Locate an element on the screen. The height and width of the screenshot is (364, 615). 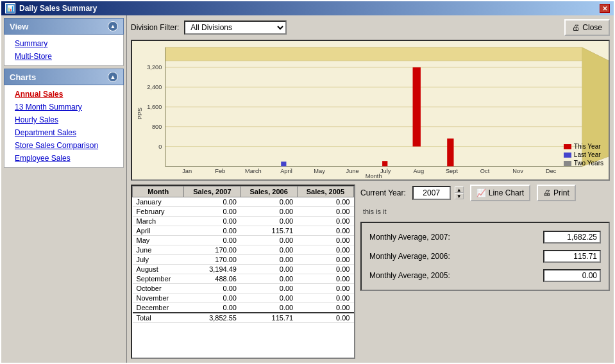
stats-box: Monthly Average, 2007: 1,682.25 Monthly … is located at coordinates (485, 256).